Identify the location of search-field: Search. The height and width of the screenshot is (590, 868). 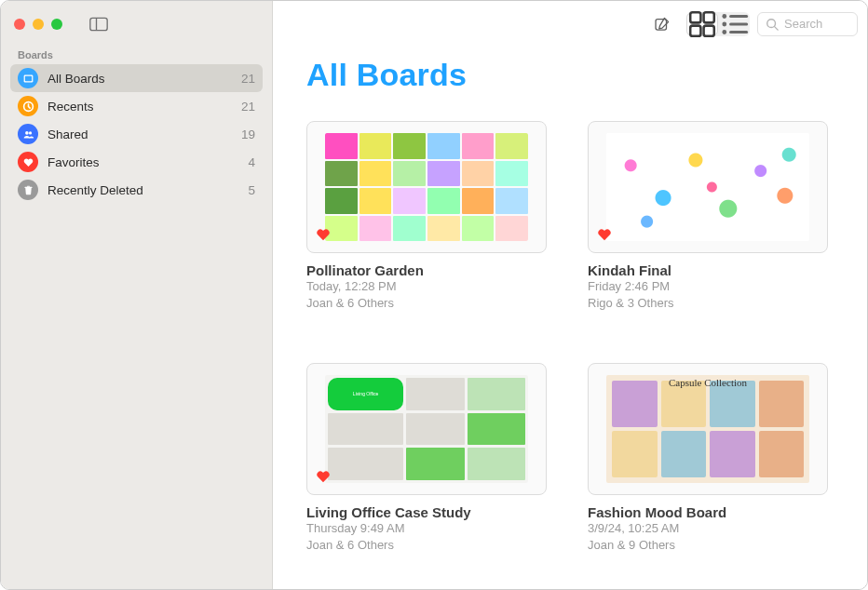
(807, 24).